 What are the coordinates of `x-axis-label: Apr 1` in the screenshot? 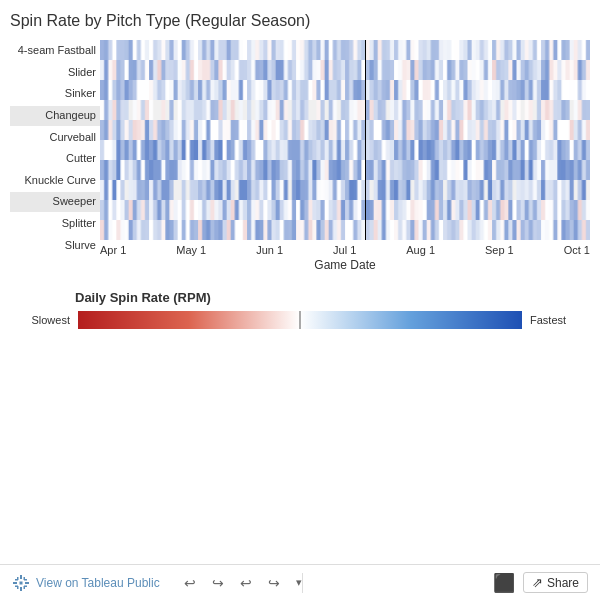 It's located at (113, 250).